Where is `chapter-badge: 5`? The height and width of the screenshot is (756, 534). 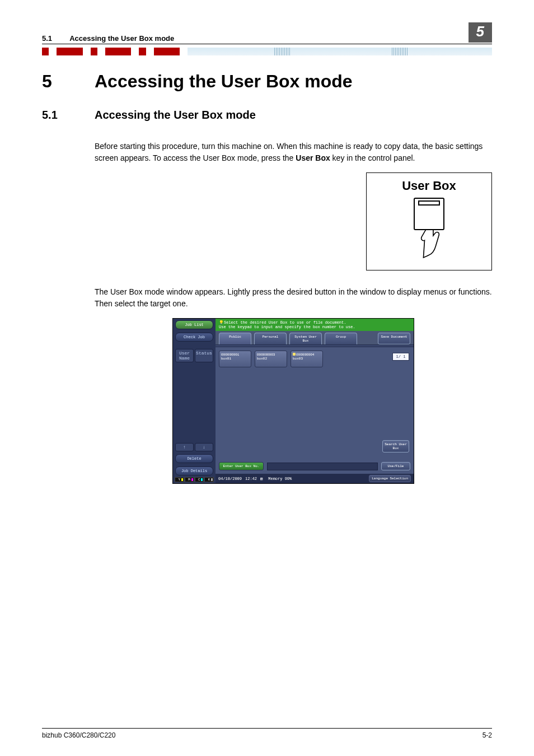
chapter-badge: 5 is located at coordinates (480, 32).